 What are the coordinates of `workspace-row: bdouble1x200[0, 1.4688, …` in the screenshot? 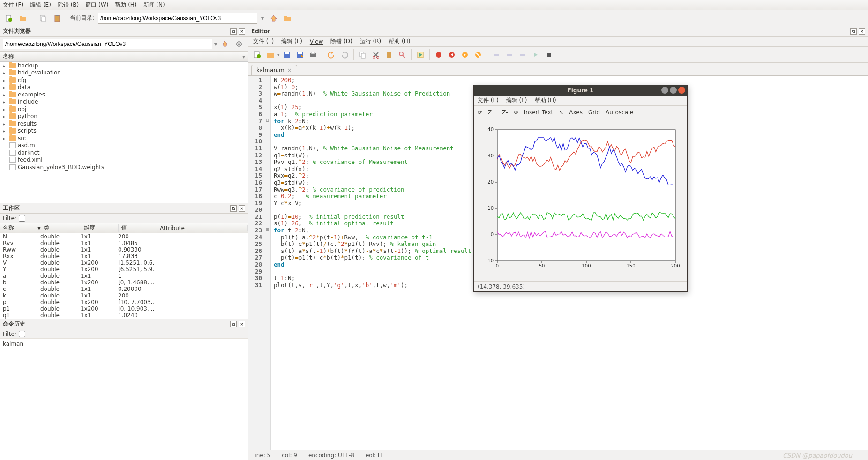 It's located at (124, 282).